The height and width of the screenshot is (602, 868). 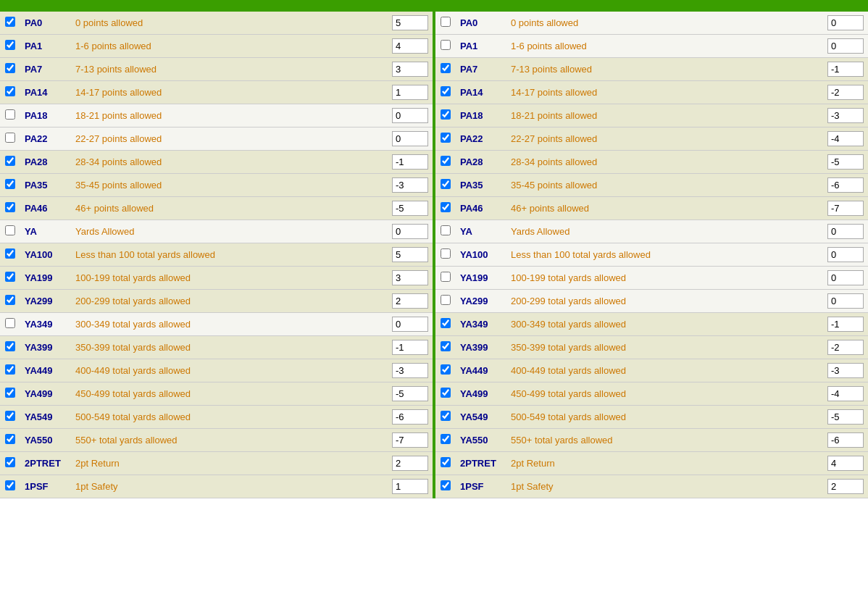 What do you see at coordinates (410, 70) in the screenshot?
I see `default-value-PA7` at bounding box center [410, 70].